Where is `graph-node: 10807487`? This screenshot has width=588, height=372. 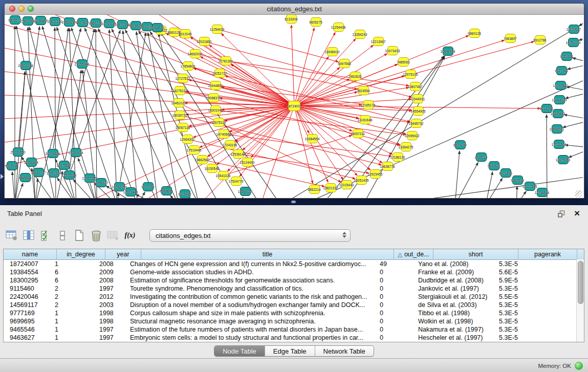
graph-node: 10807487 is located at coordinates (416, 86).